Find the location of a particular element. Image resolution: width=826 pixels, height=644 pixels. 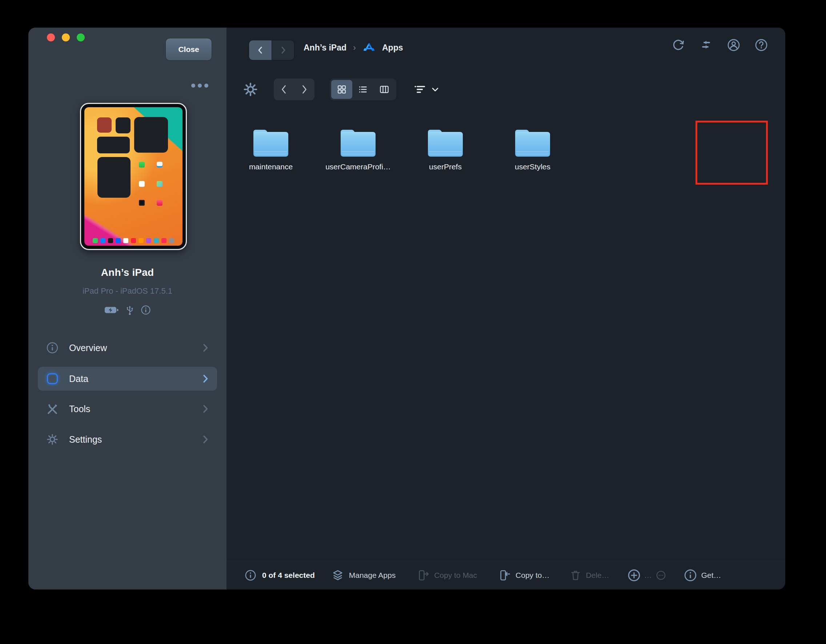

get-info-button: Get… is located at coordinates (711, 576).